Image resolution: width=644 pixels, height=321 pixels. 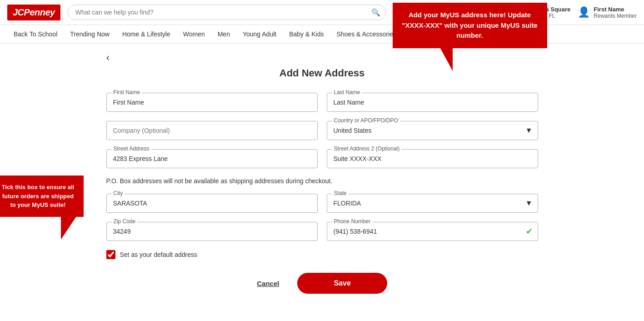 What do you see at coordinates (212, 102) in the screenshot?
I see `first-name-input` at bounding box center [212, 102].